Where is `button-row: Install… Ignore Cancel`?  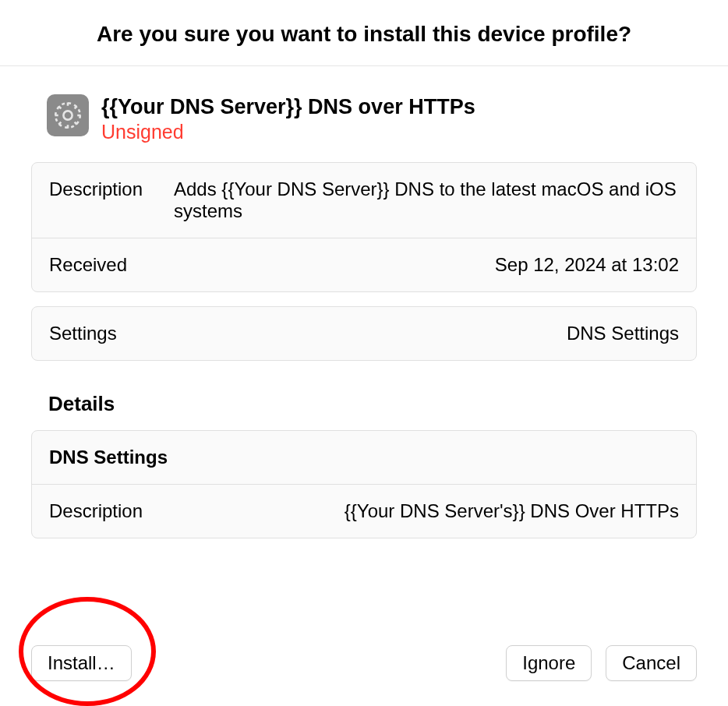 button-row: Install… Ignore Cancel is located at coordinates (364, 663).